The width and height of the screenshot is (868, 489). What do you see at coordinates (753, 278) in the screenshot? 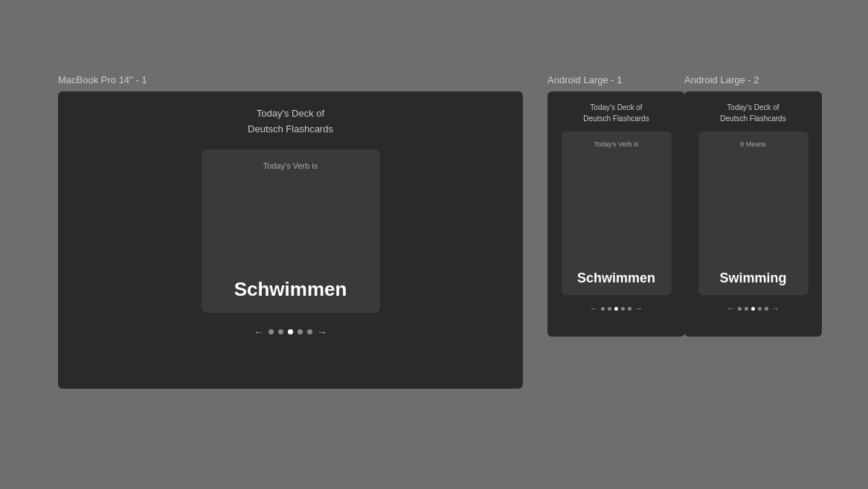
I see `android2-card-word: Swimming` at bounding box center [753, 278].